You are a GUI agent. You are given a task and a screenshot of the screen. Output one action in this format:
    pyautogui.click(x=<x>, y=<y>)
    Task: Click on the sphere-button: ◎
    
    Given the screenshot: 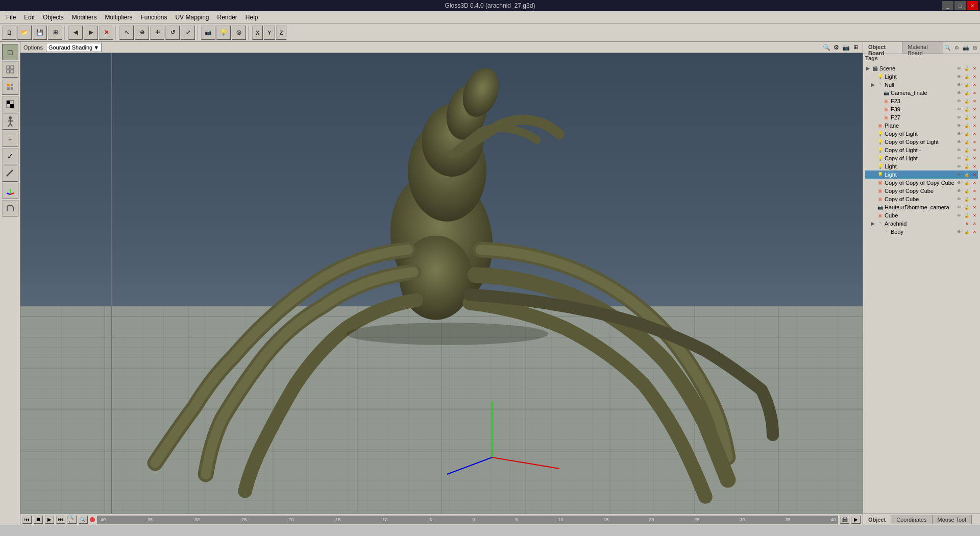 What is the action you would take?
    pyautogui.click(x=239, y=33)
    